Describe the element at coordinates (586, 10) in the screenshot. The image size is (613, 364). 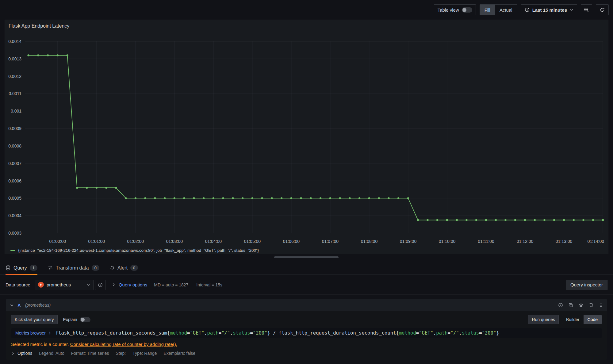
I see `zoom-out-icon` at that location.